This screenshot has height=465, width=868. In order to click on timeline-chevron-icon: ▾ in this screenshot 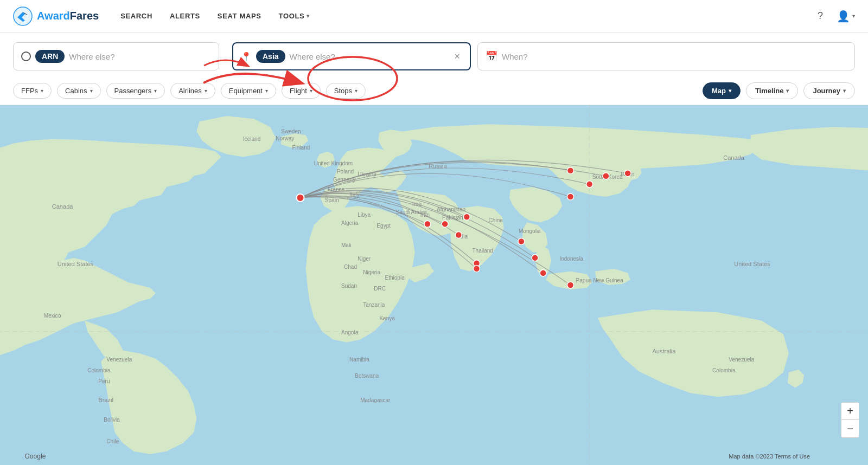, I will do `click(788, 91)`.